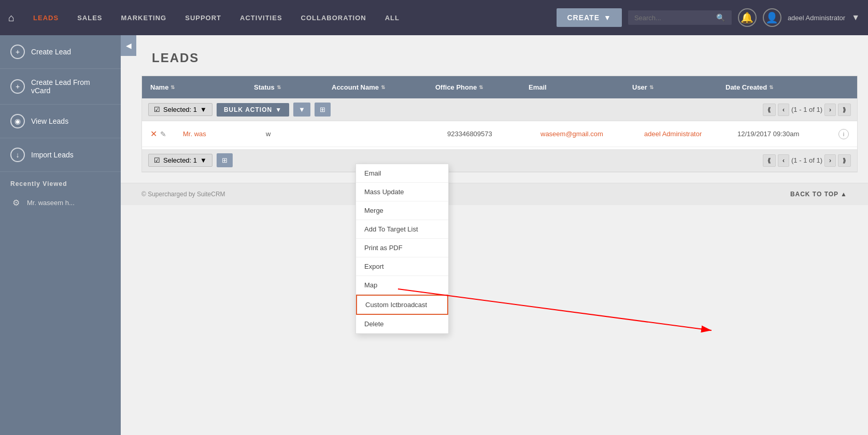 The height and width of the screenshot is (435, 868). What do you see at coordinates (844, 134) in the screenshot?
I see `row-info-cell: i` at bounding box center [844, 134].